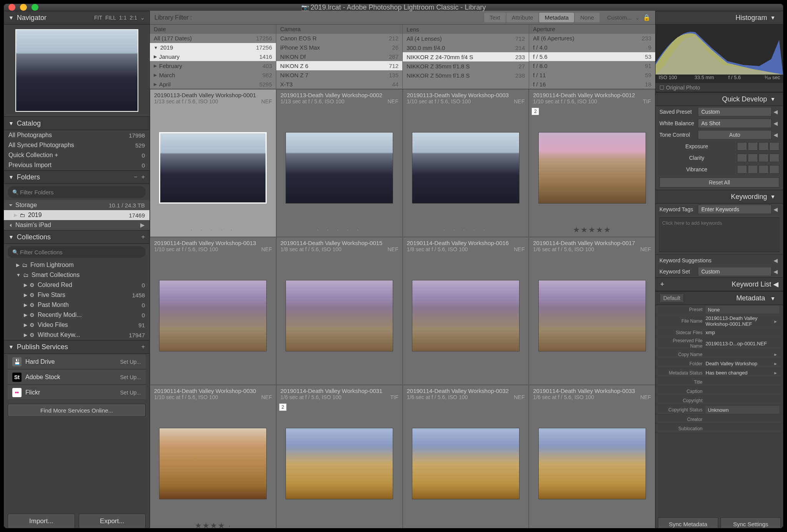 The width and height of the screenshot is (787, 532). I want to click on catalog-item: Quick Collection +0, so click(77, 155).